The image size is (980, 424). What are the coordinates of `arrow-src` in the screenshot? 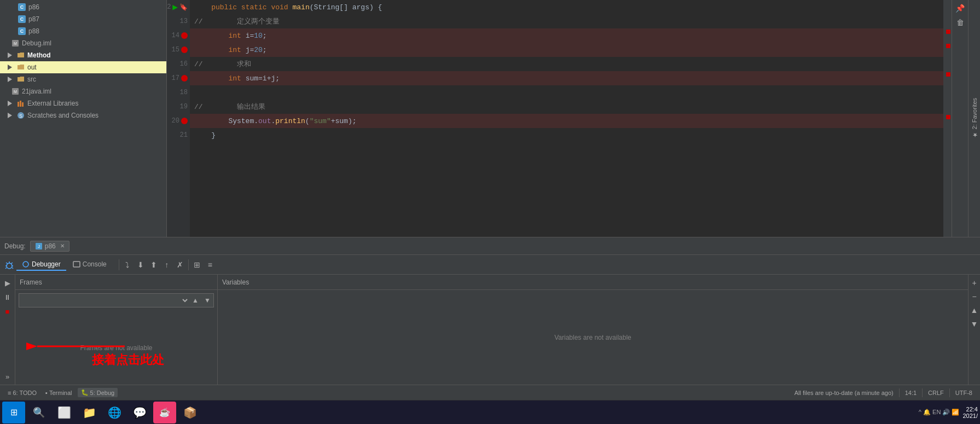 It's located at (10, 79).